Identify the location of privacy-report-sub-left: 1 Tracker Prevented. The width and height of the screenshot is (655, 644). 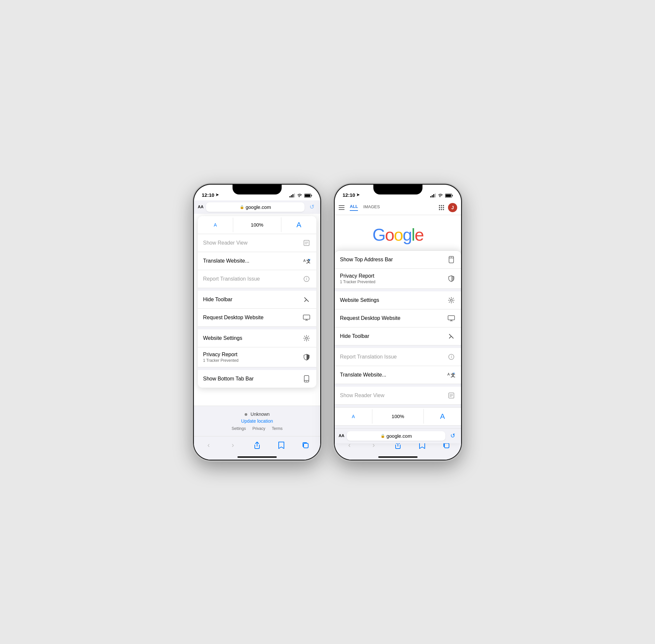
(221, 361).